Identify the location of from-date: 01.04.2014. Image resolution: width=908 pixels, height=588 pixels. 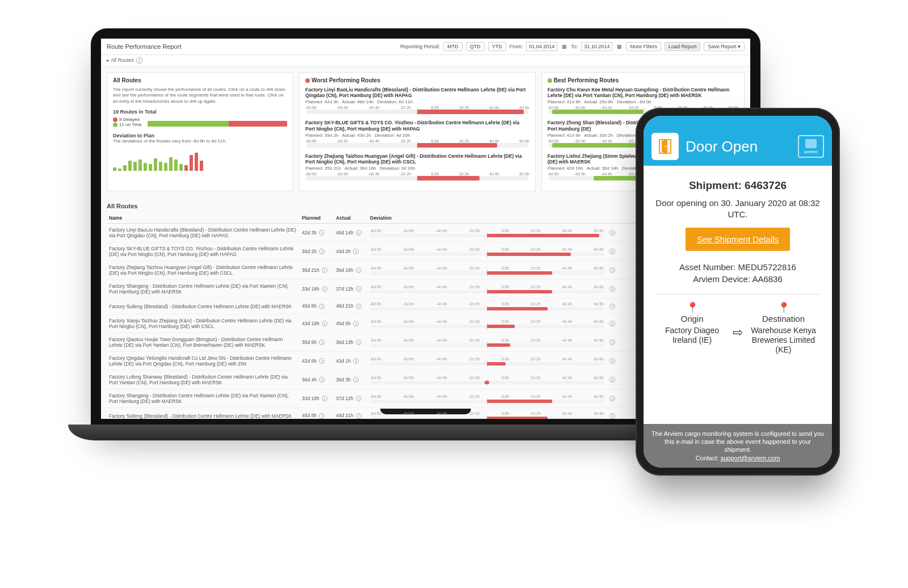
(541, 47).